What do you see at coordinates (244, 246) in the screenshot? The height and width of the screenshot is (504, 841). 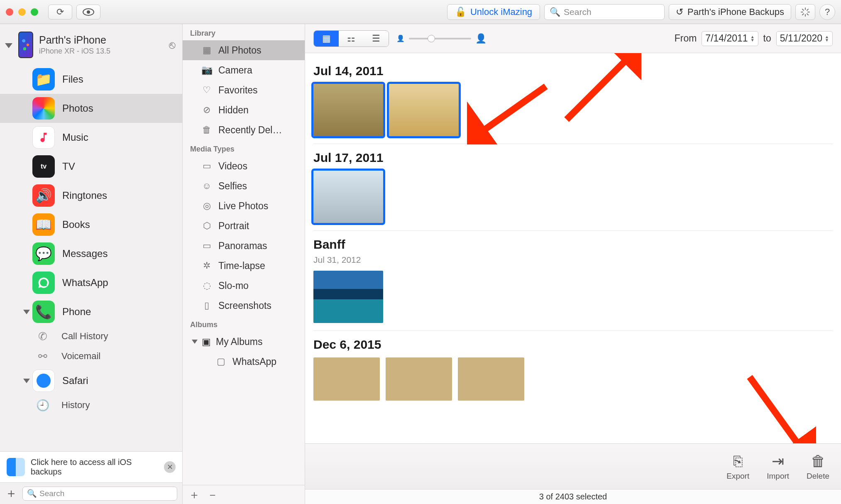 I see `library-item-panoramas: ▭Panoramas` at bounding box center [244, 246].